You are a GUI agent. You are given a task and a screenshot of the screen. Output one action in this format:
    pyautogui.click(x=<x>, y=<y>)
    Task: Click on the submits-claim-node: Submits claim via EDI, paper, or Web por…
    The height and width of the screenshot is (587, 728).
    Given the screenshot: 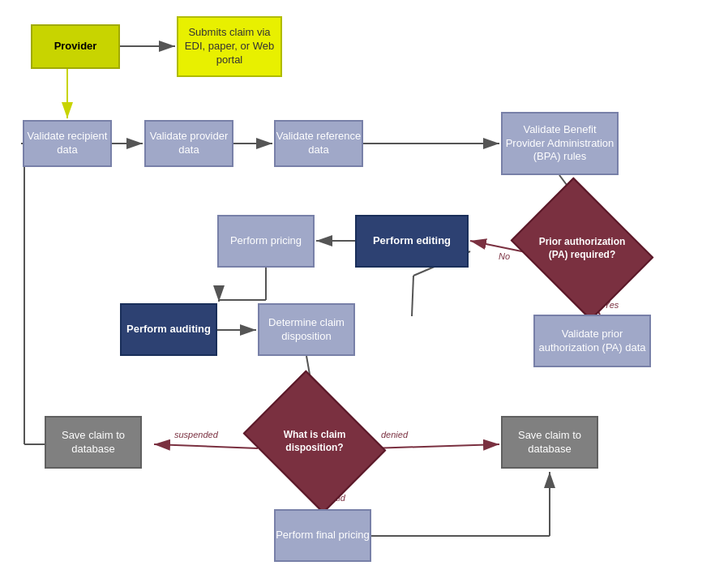 What is the action you would take?
    pyautogui.click(x=229, y=47)
    